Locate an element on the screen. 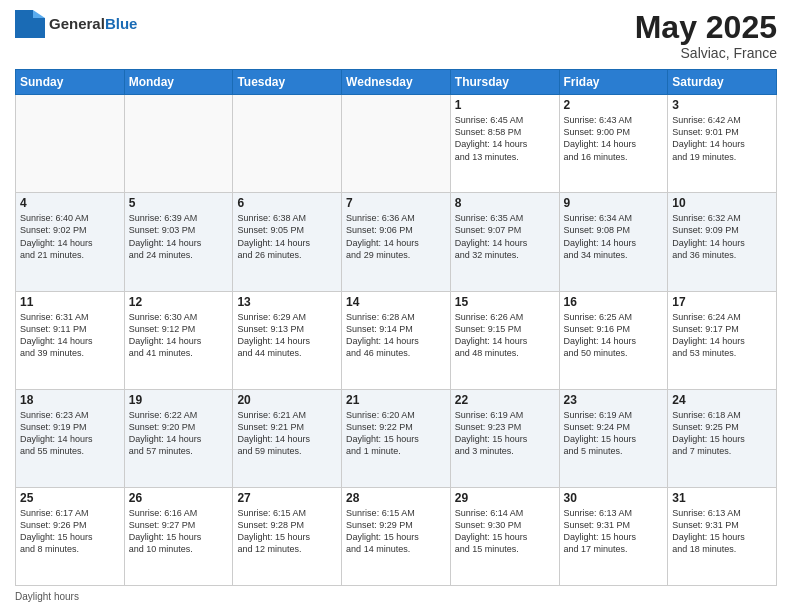 Image resolution: width=792 pixels, height=612 pixels. logo: GeneralBlue is located at coordinates (76, 24).